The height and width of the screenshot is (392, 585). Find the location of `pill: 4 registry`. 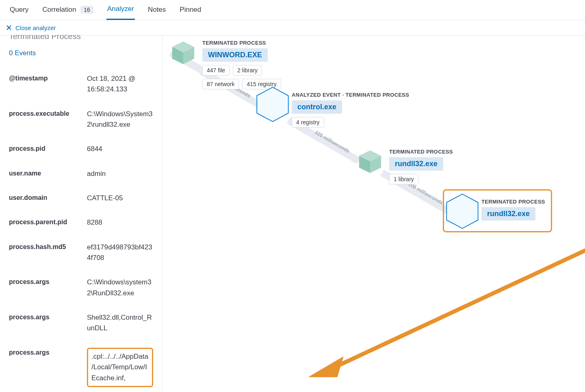

pill: 4 registry is located at coordinates (308, 122).